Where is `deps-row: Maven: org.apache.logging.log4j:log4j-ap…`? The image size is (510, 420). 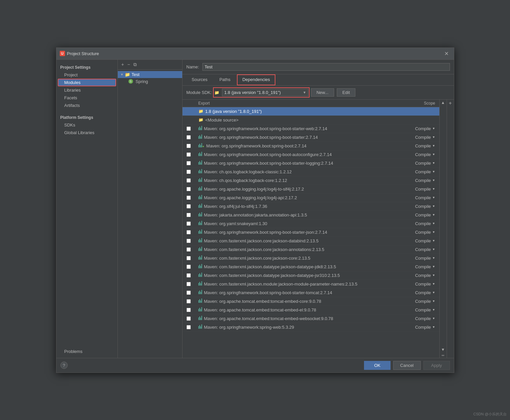
deps-row: Maven: org.apache.logging.log4j:log4j-ap… is located at coordinates (311, 198).